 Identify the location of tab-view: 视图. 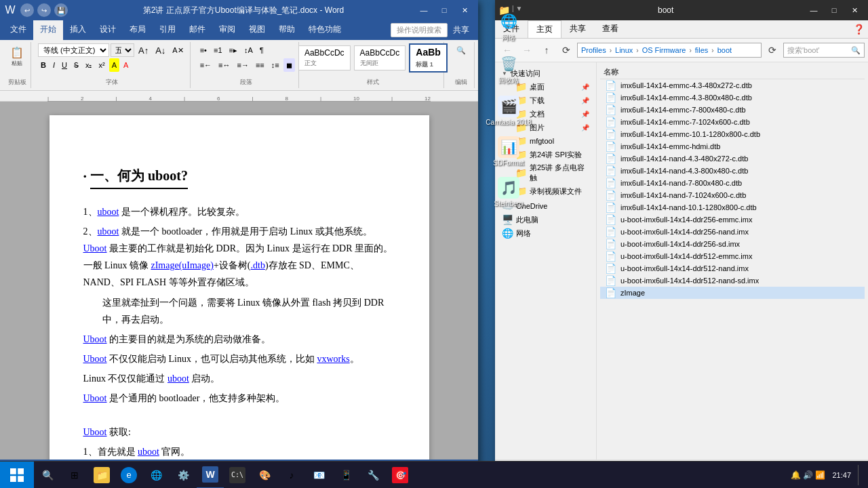
(257, 30).